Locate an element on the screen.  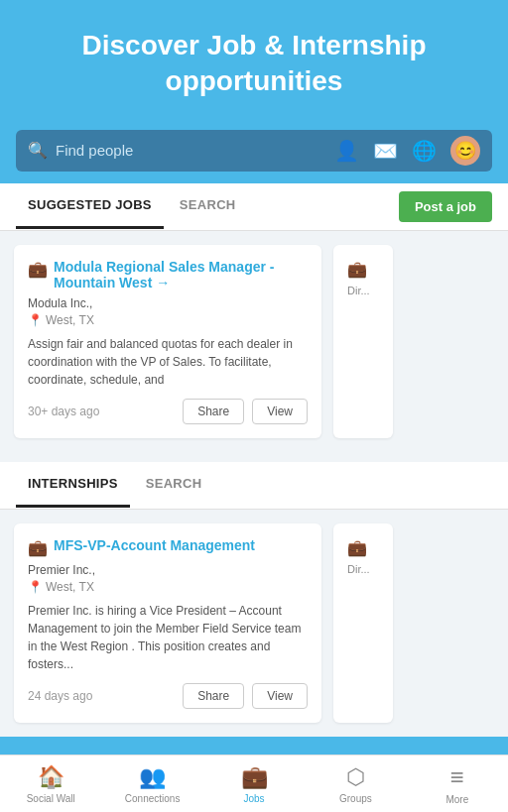
nav-label-jobs: Jobs is located at coordinates (254, 799).